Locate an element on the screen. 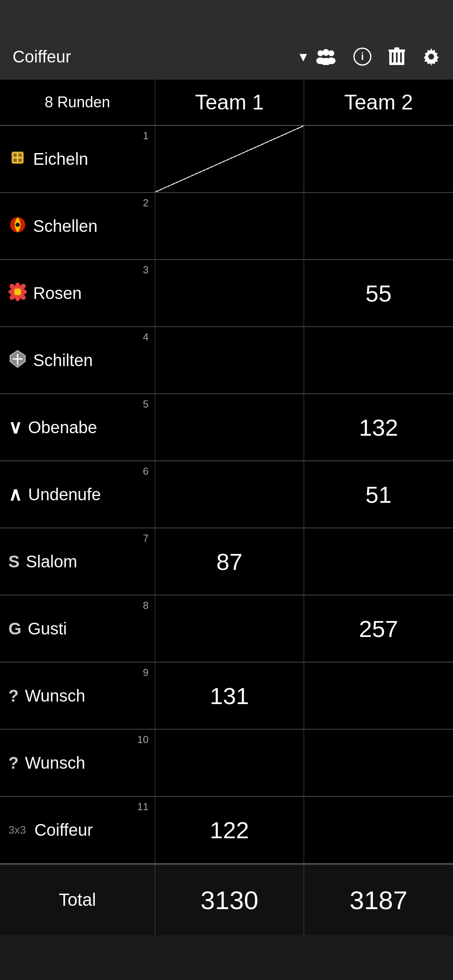  obenabe-team1-score is located at coordinates (230, 427).